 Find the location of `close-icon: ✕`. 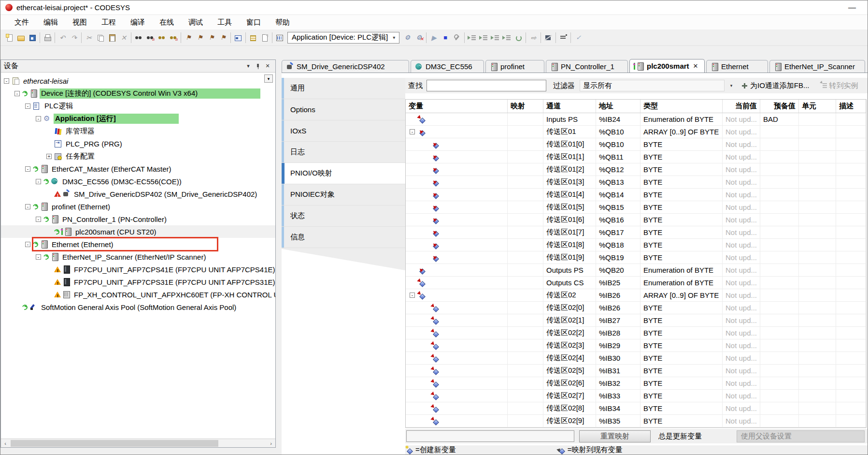

close-icon: ✕ is located at coordinates (696, 66).